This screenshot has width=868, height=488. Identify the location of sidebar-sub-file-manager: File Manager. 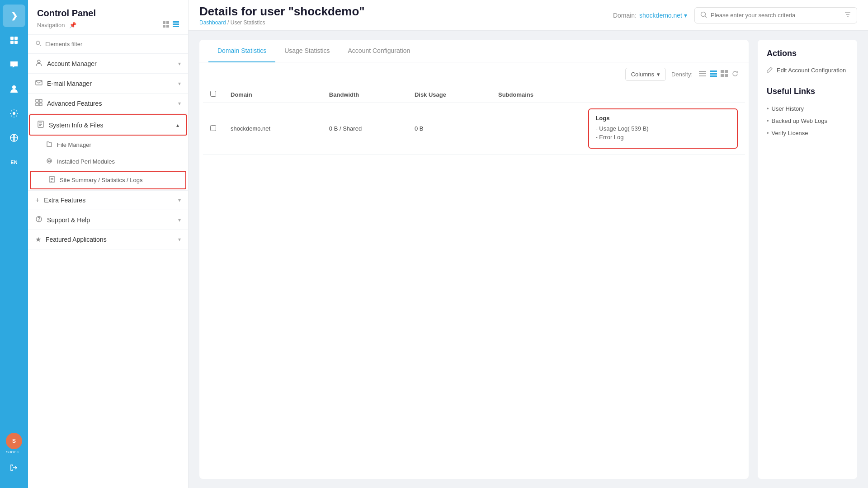
(108, 145).